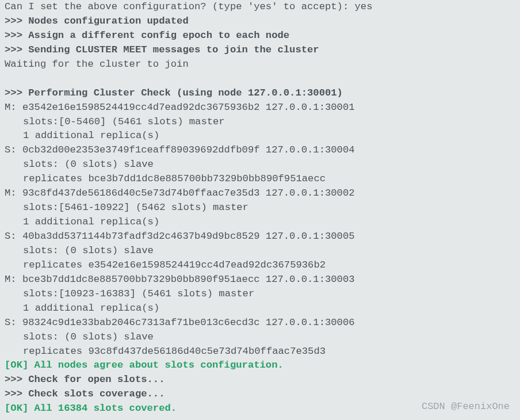 This screenshot has height=420, width=520. Describe the element at coordinates (260, 237) in the screenshot. I see `terminal-line-node: S: 40ba3dd5371144b73fadf3d2c4637b49d9bc8…` at that location.